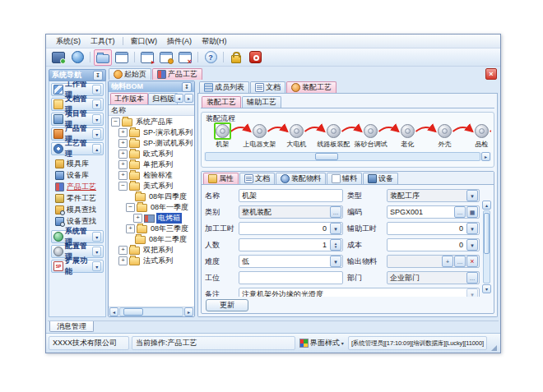 This screenshot has width=543, height=392. Describe the element at coordinates (79, 221) in the screenshot. I see `sidebar-item-设备查找: 设备查找` at that location.